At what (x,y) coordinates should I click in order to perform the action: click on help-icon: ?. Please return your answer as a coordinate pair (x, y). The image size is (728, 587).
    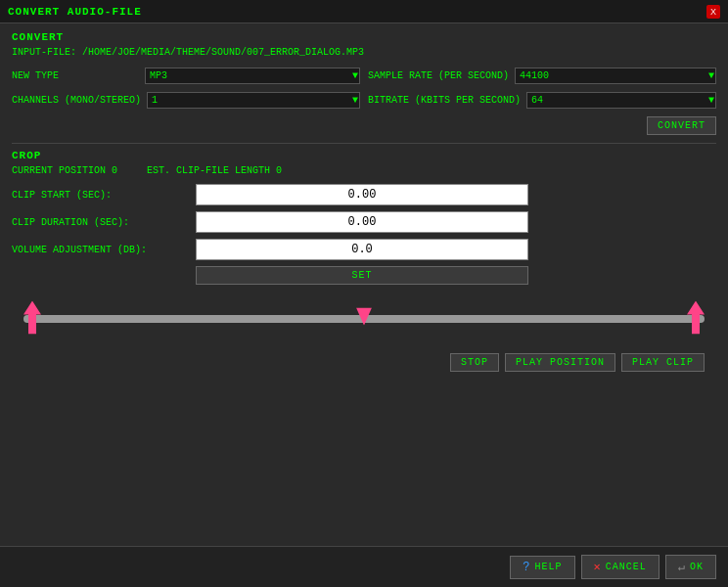
    Looking at the image, I should click on (526, 567).